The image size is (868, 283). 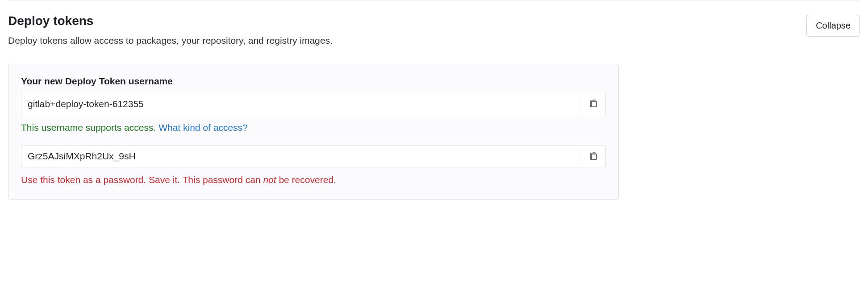 What do you see at coordinates (313, 180) in the screenshot?
I see `token-warning: Use this token as a password. Save it. T…` at bounding box center [313, 180].